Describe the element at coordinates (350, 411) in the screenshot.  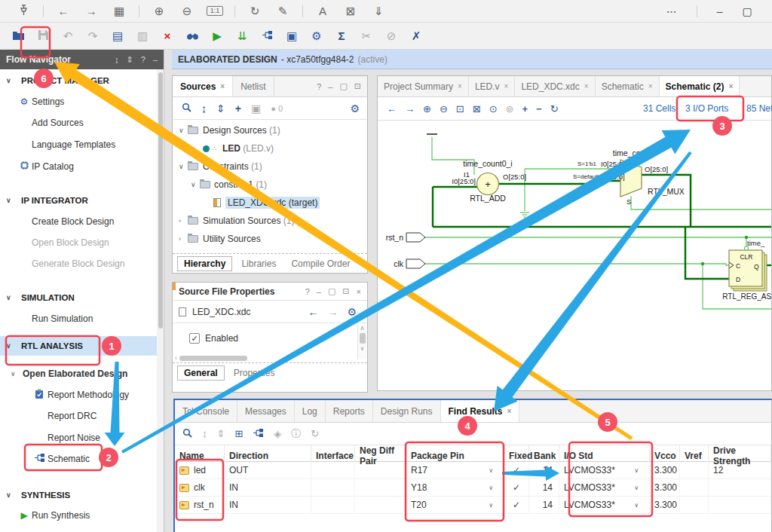
I see `tab-reports: Reports` at that location.